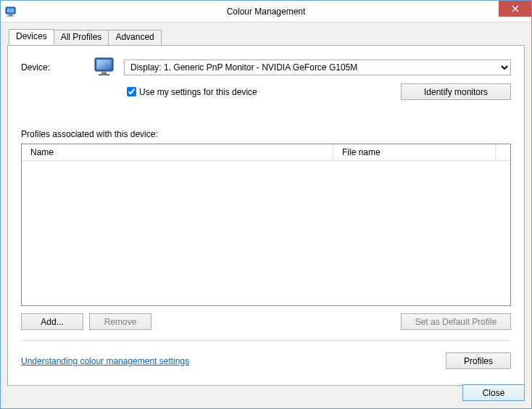 The width and height of the screenshot is (532, 409). What do you see at coordinates (317, 67) in the screenshot?
I see `device-select: Display: 1. Generic PnP Monitor - NVIDIA…` at bounding box center [317, 67].